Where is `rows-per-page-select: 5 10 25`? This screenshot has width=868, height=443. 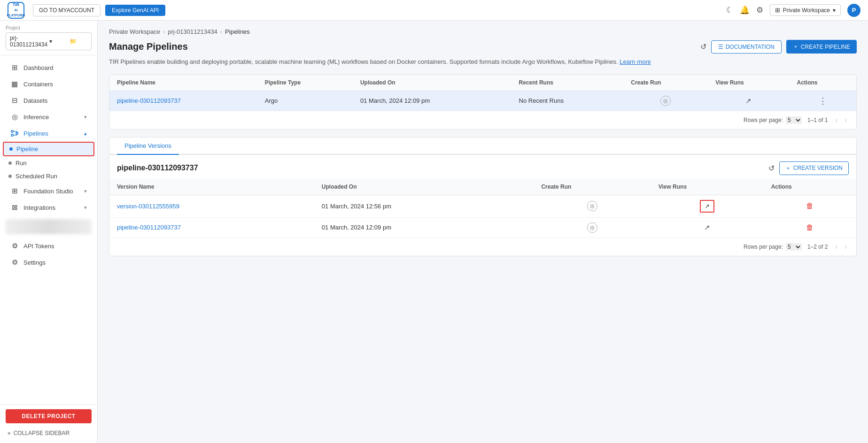
rows-per-page-select: 5 10 25 is located at coordinates (794, 120).